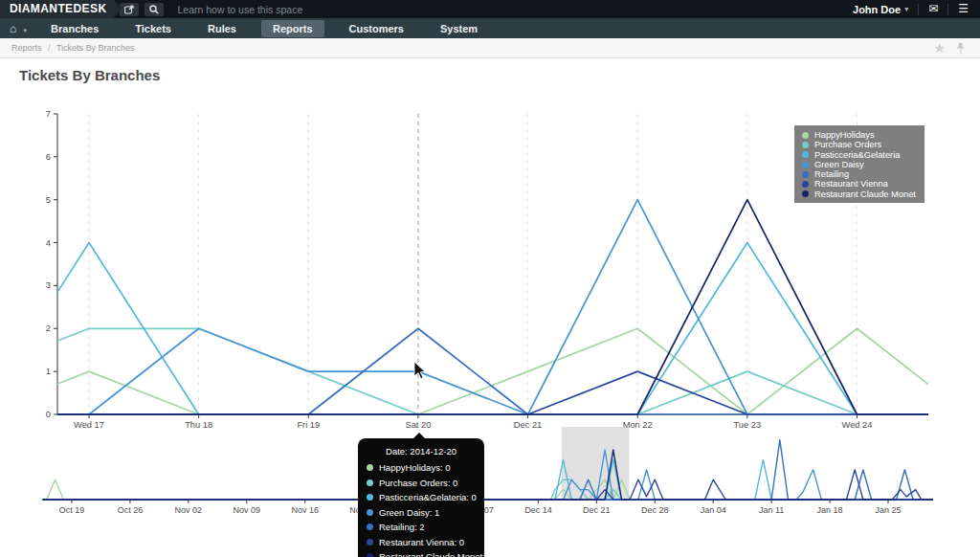 The width and height of the screenshot is (980, 557). What do you see at coordinates (48, 200) in the screenshot?
I see `y-axis-label: 5` at bounding box center [48, 200].